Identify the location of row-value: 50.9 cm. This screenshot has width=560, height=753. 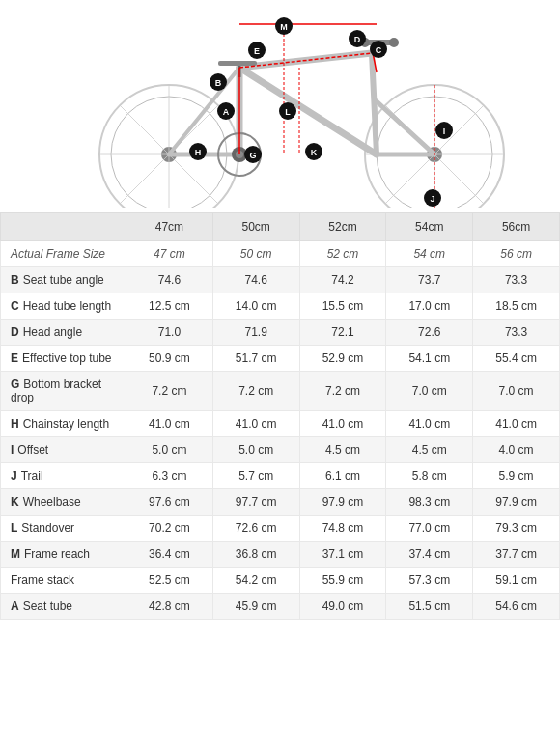
(170, 359).